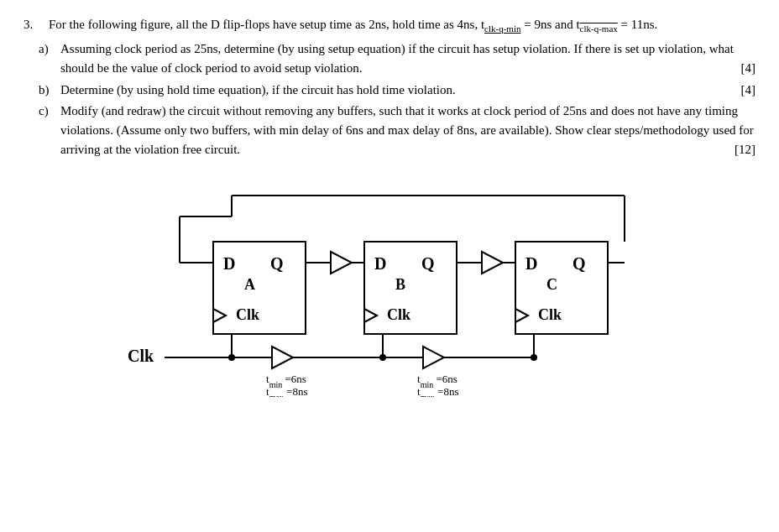 Image resolution: width=779 pixels, height=532 pixels. I want to click on ff-b-name: B, so click(400, 284).